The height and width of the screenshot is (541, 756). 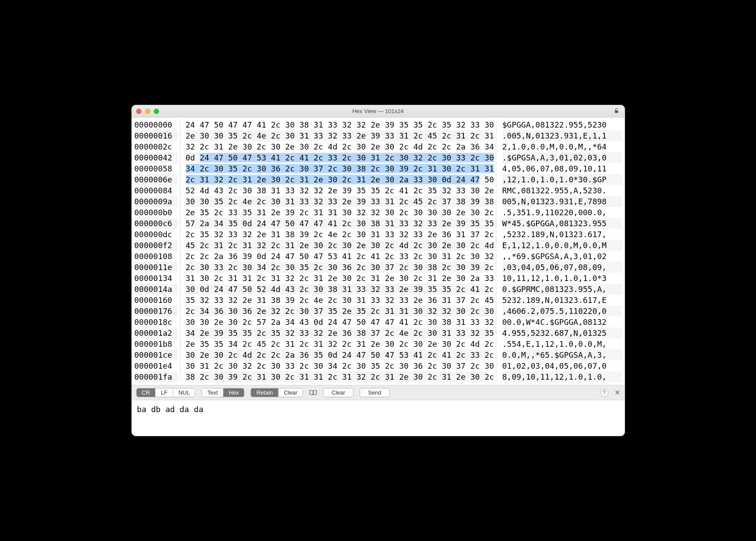 What do you see at coordinates (184, 393) in the screenshot?
I see `nul-button: NUL` at bounding box center [184, 393].